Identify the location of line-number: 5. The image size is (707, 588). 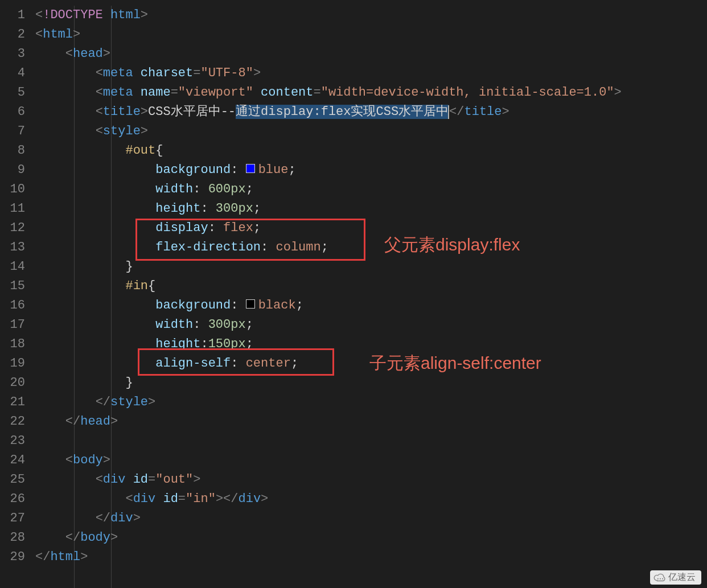
(13, 93).